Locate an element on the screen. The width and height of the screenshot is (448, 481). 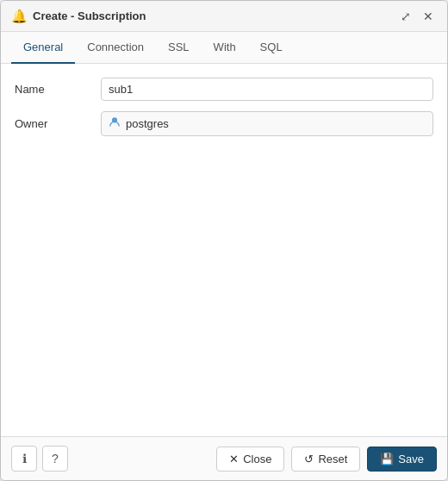
expand-button: ⤢ is located at coordinates (406, 16).